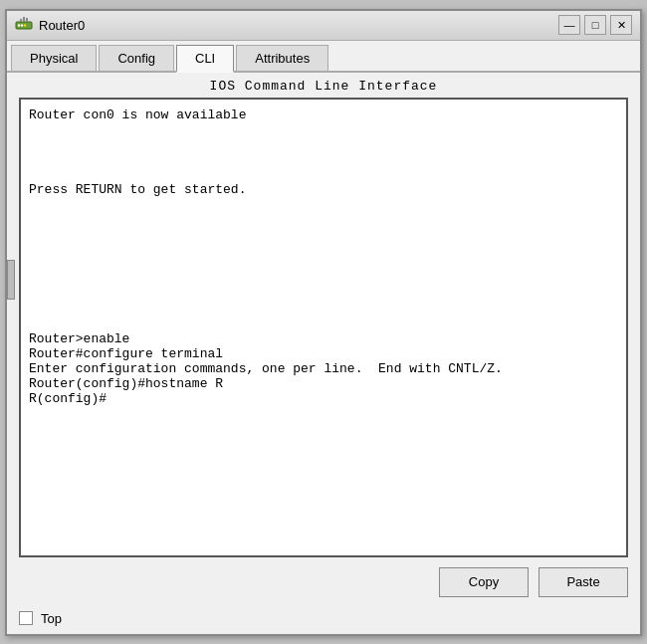 The image size is (647, 644). Describe the element at coordinates (324, 57) in the screenshot. I see `tab-bar: Physical Config CLI Attributes` at that location.